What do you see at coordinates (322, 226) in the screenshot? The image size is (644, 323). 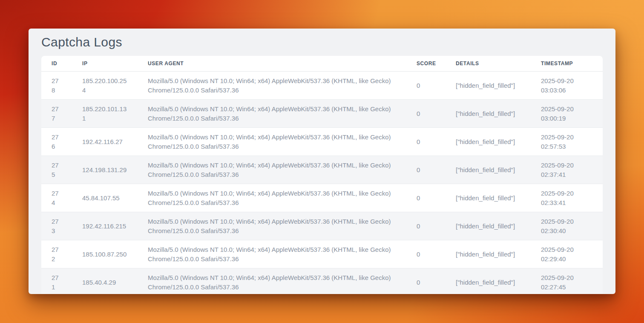 I see `table-row: 273 192.42.116.215 Mozilla/5.0 (Windows …` at bounding box center [322, 226].